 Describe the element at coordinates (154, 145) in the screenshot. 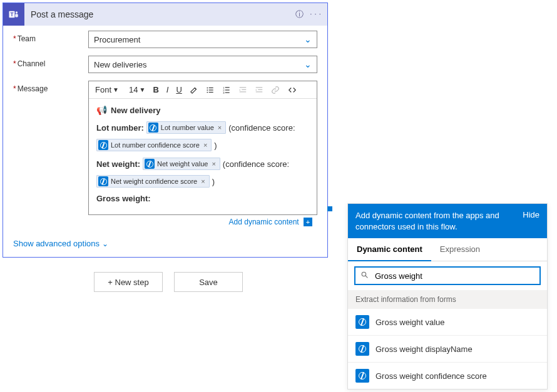

I see `token-lot-conf: Lot number confidence score ×` at that location.